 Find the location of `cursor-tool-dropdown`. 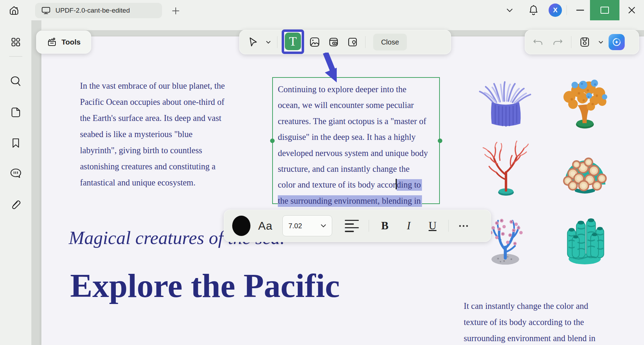

cursor-tool-dropdown is located at coordinates (268, 42).